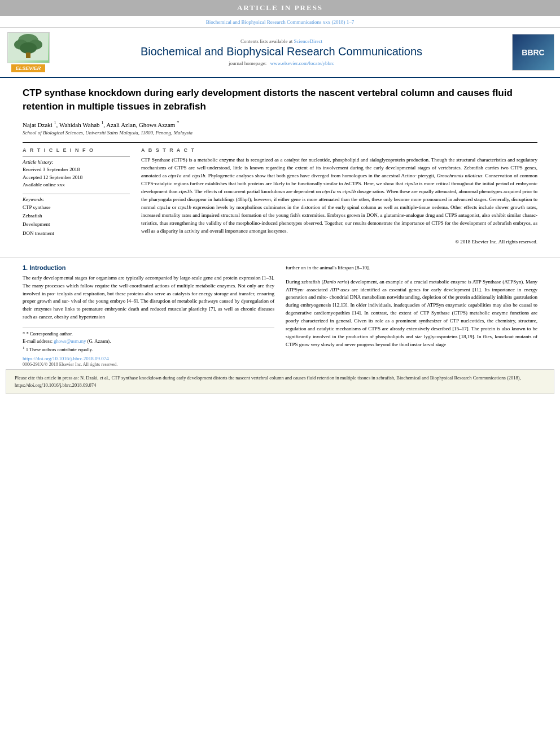 The height and width of the screenshot is (747, 560). What do you see at coordinates (28, 46) in the screenshot?
I see `elsevier-tree-icon` at bounding box center [28, 46].